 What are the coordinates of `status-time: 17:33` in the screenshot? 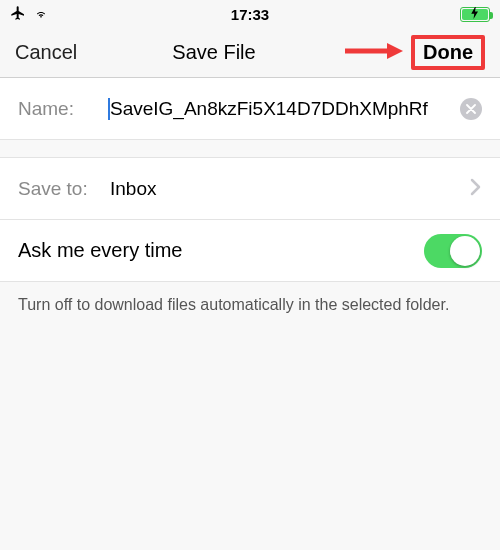 It's located at (250, 14).